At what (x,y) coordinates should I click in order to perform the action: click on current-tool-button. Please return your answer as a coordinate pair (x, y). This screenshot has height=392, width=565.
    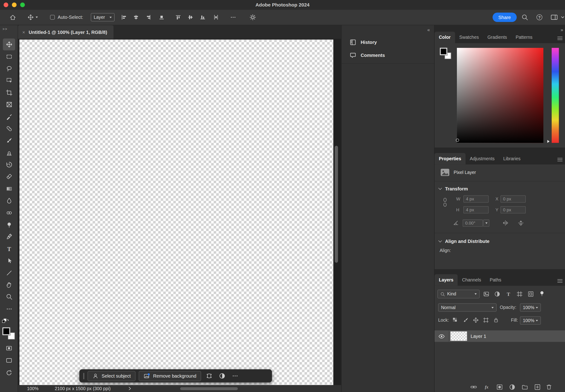
    Looking at the image, I should click on (33, 17).